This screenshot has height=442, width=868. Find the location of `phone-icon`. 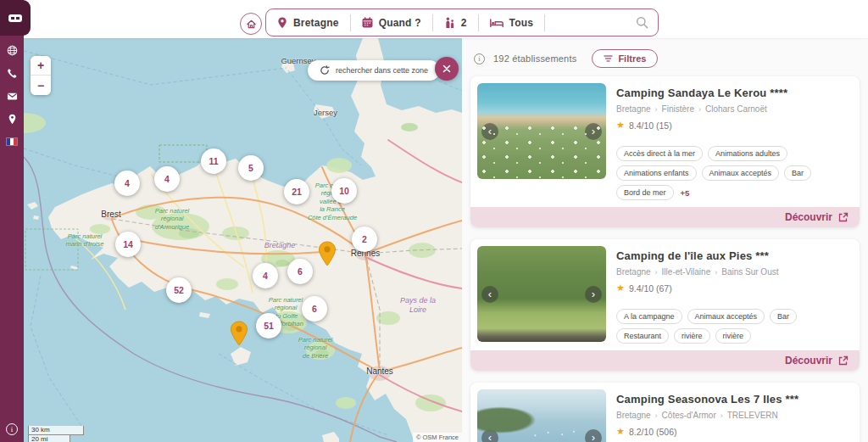

phone-icon is located at coordinates (12, 73).